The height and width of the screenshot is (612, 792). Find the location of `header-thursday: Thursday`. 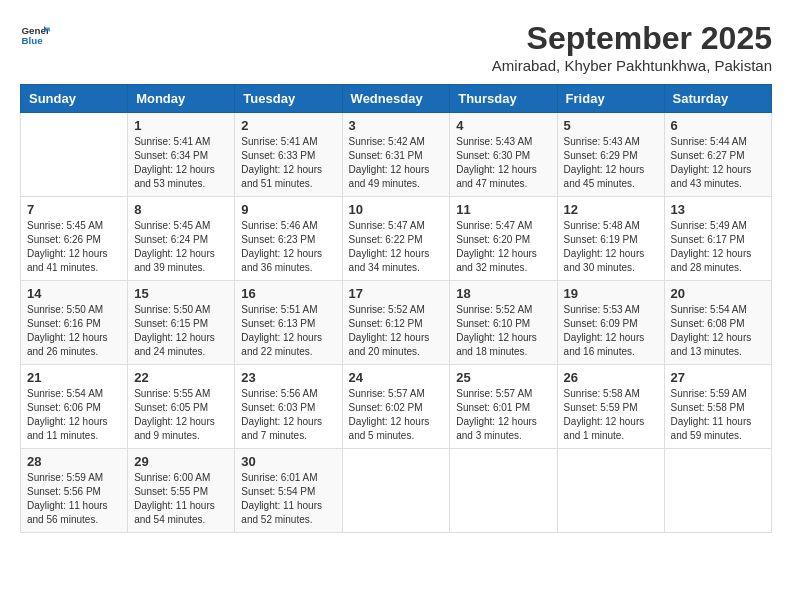

header-thursday: Thursday is located at coordinates (504, 99).